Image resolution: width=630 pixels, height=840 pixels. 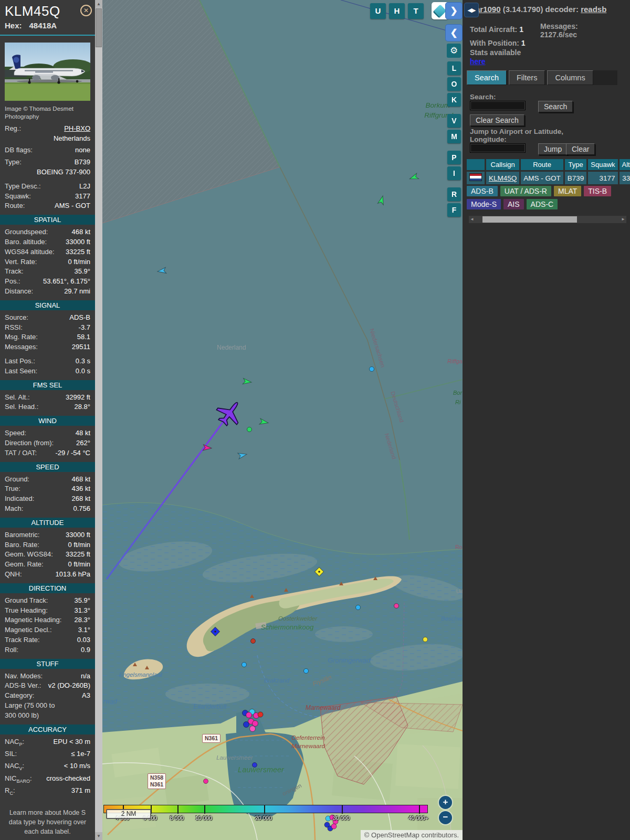 I want to click on filter-chip-tisb: TIS-B, so click(x=597, y=191).